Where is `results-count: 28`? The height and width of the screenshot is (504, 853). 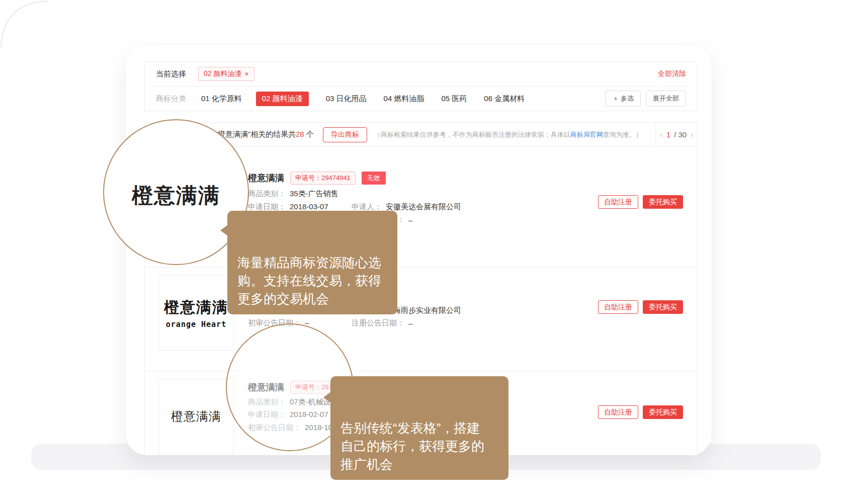
results-count: 28 is located at coordinates (300, 134).